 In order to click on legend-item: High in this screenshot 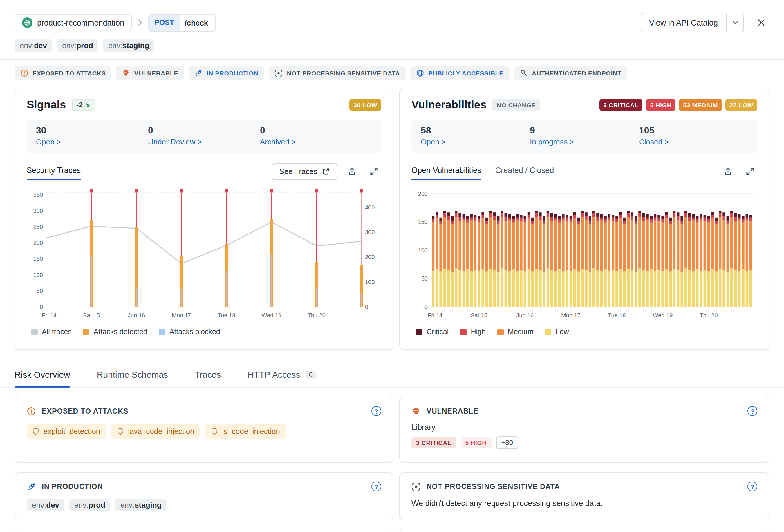, I will do `click(473, 332)`.